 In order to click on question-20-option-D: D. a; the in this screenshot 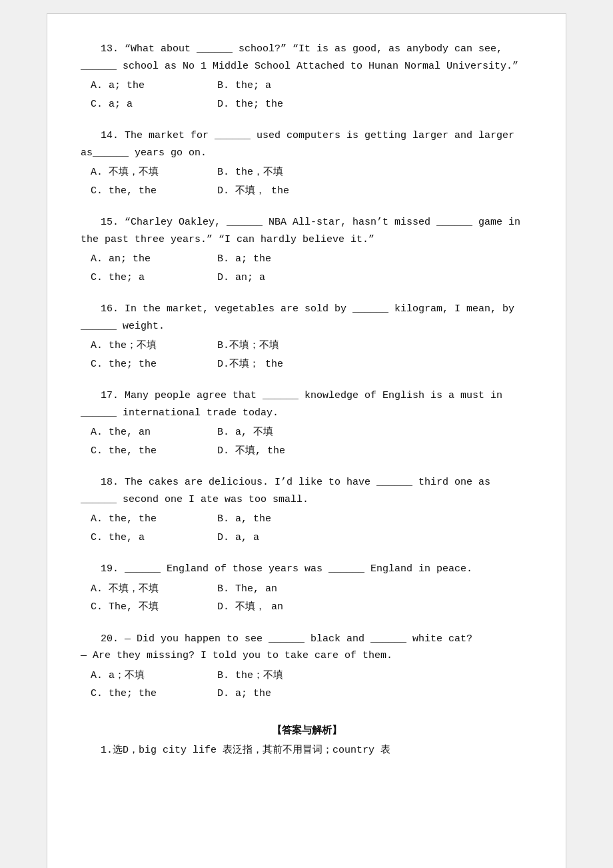, I will do `click(271, 694)`.